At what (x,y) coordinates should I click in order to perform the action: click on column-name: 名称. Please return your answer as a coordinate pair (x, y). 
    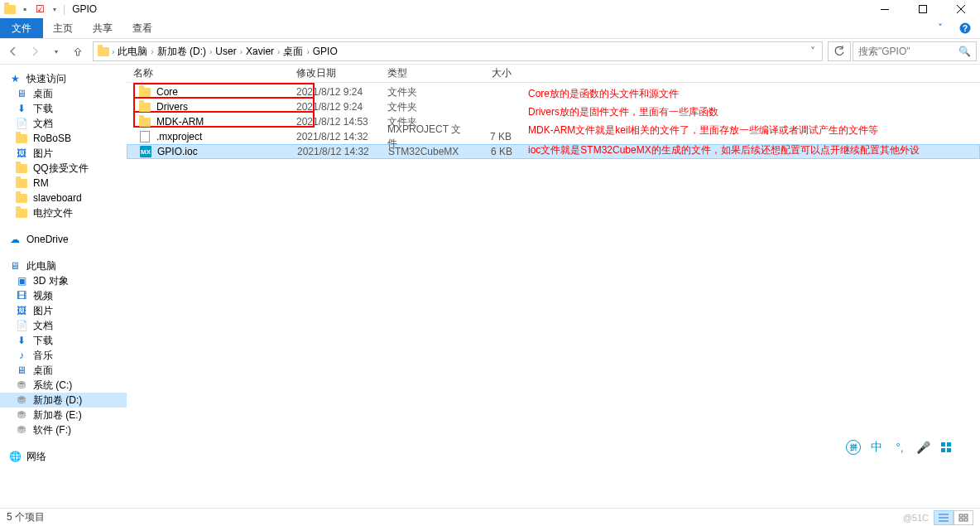
    Looking at the image, I should click on (212, 73).